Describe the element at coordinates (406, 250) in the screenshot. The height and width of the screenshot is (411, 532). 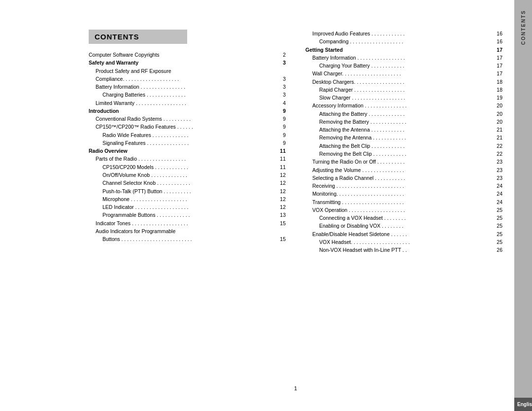
I see `toc-label: Non-VOX Headset with In-Line PTT . .` at that location.